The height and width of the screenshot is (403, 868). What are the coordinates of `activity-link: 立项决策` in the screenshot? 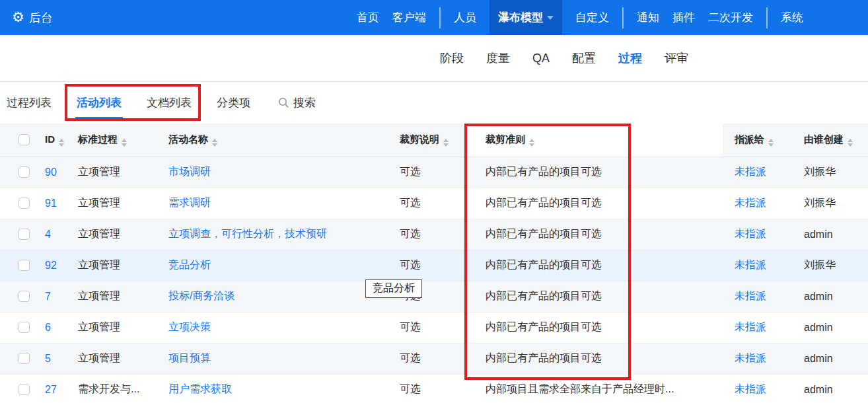 It's located at (190, 326).